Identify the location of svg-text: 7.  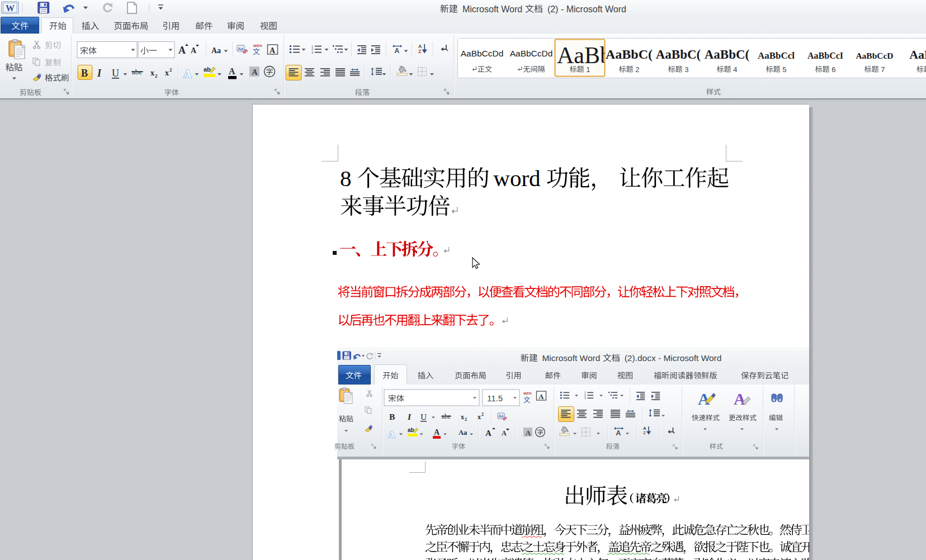
(882, 69).